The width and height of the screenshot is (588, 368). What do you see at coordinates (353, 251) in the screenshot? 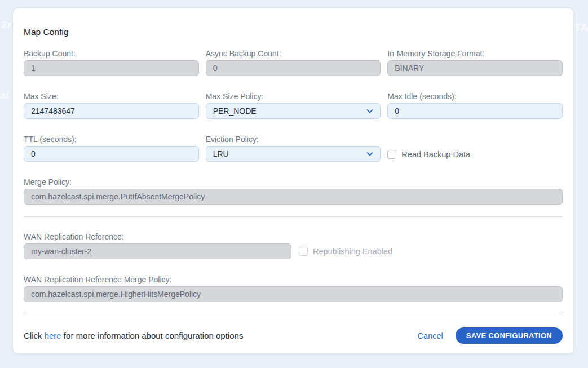
I see `republishing-enabled-label: Republishing Enabled` at bounding box center [353, 251].